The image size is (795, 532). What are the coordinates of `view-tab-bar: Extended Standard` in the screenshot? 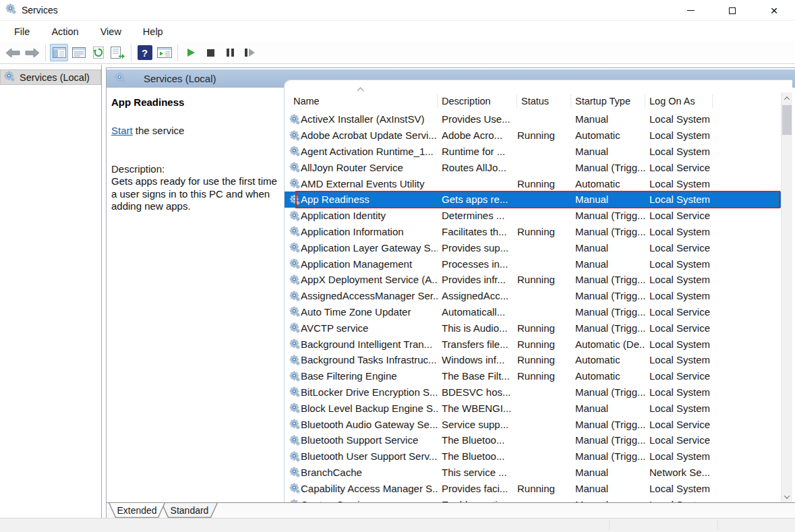 It's located at (450, 510).